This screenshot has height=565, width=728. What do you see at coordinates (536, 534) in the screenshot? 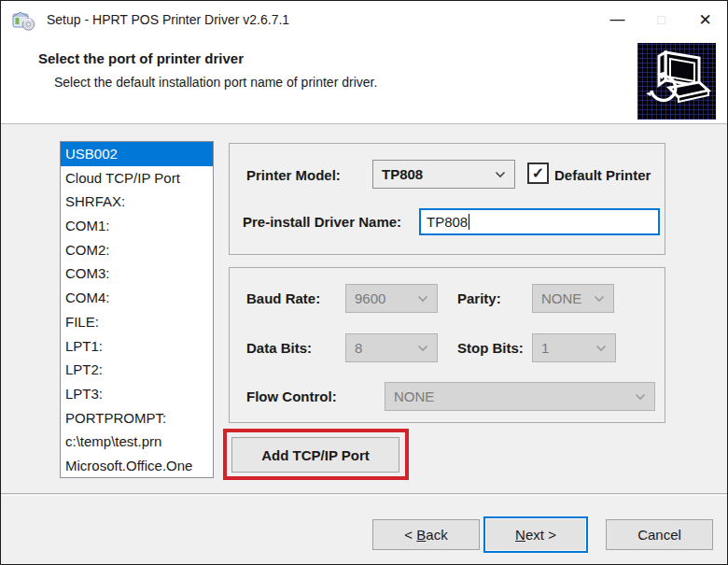
I see `next-button: Next >` at bounding box center [536, 534].